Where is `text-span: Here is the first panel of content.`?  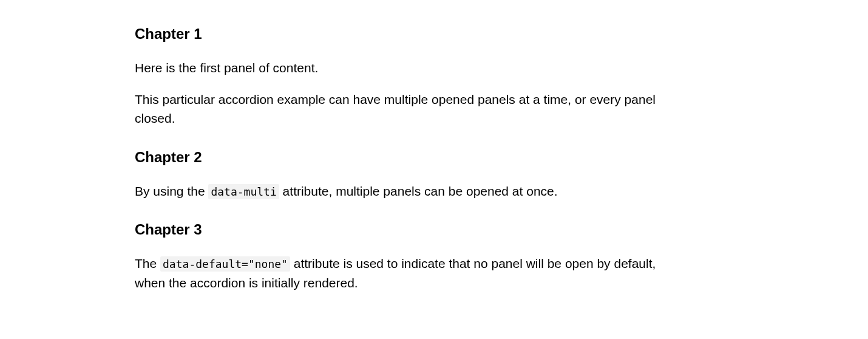
text-span: Here is the first panel of content. is located at coordinates (226, 68).